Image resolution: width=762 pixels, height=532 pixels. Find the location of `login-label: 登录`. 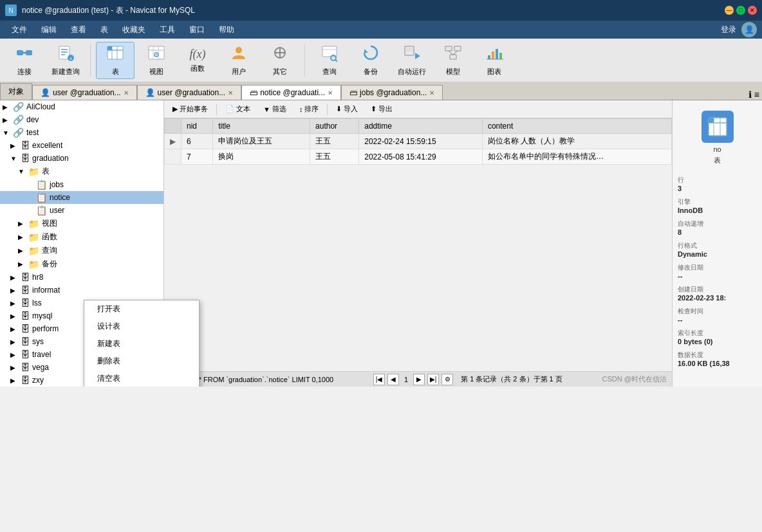

login-label: 登录 is located at coordinates (729, 30).